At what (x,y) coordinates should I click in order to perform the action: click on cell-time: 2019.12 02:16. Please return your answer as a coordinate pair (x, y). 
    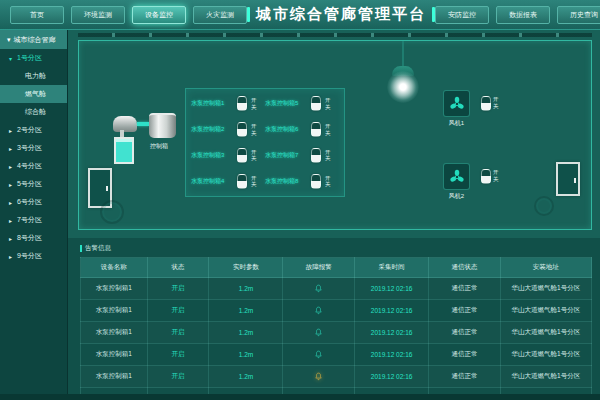
    Looking at the image, I should click on (392, 377).